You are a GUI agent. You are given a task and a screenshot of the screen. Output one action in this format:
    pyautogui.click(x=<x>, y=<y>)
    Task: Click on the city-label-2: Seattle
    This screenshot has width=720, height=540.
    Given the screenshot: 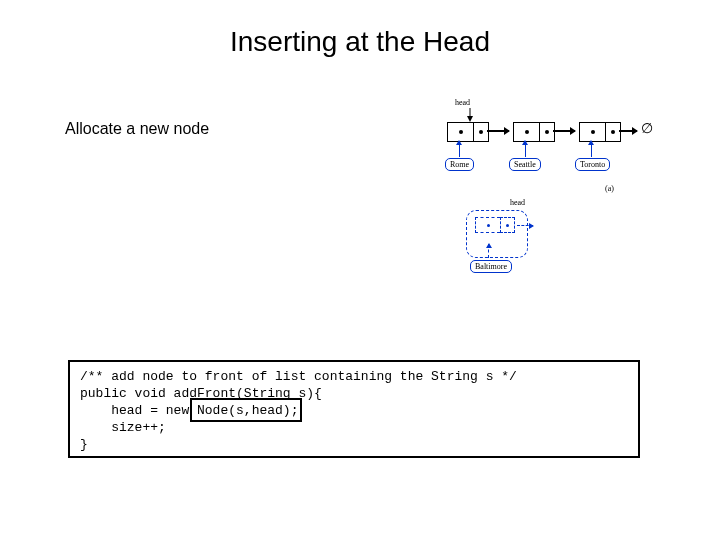 What is the action you would take?
    pyautogui.click(x=525, y=164)
    